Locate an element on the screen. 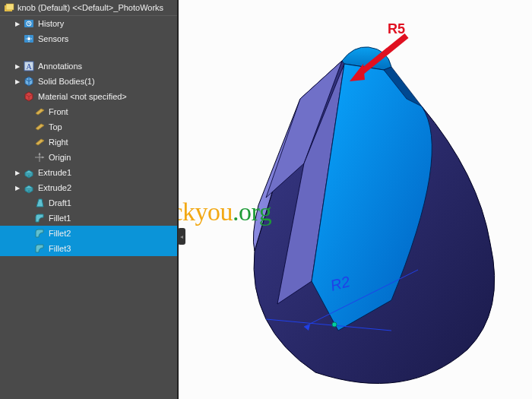 Image resolution: width=532 pixels, height=399 pixels. tree-item-material-not-specified-: ▶Material <not specified> is located at coordinates (88, 97).